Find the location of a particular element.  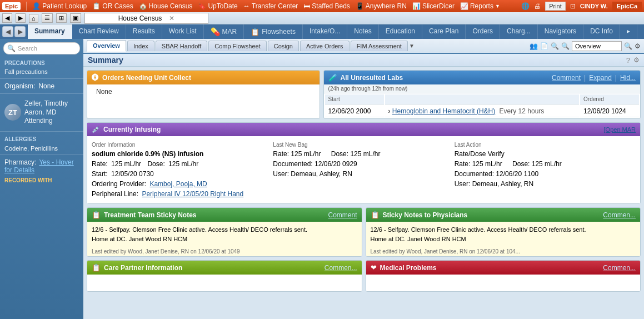

tab-orders: Orders is located at coordinates (483, 32).